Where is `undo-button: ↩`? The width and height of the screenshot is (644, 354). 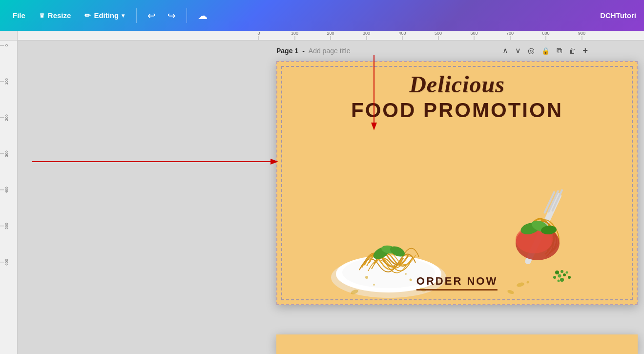 undo-button: ↩ is located at coordinates (151, 16).